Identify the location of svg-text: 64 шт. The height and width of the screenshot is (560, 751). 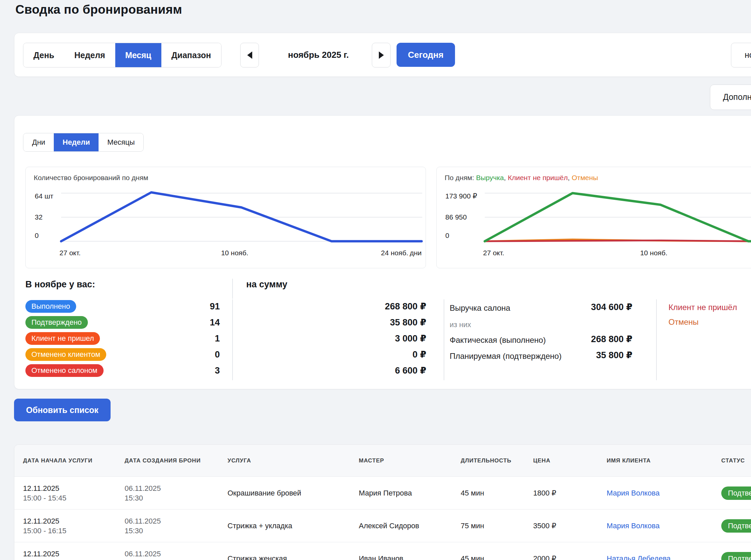
(44, 196).